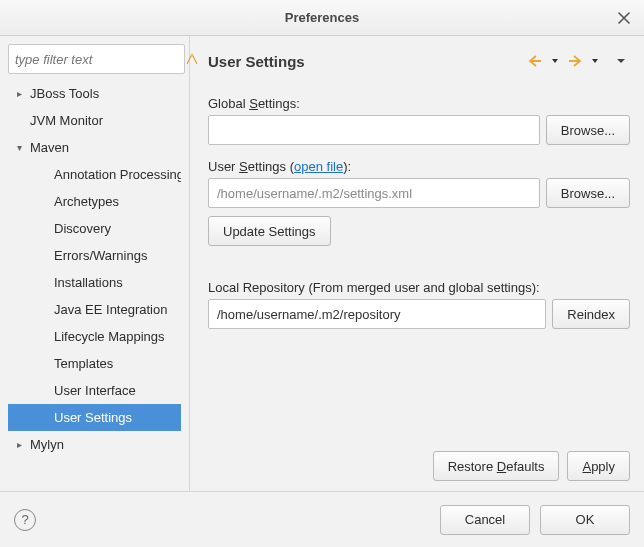 The image size is (644, 547). Describe the element at coordinates (624, 18) in the screenshot. I see `close-button` at that location.